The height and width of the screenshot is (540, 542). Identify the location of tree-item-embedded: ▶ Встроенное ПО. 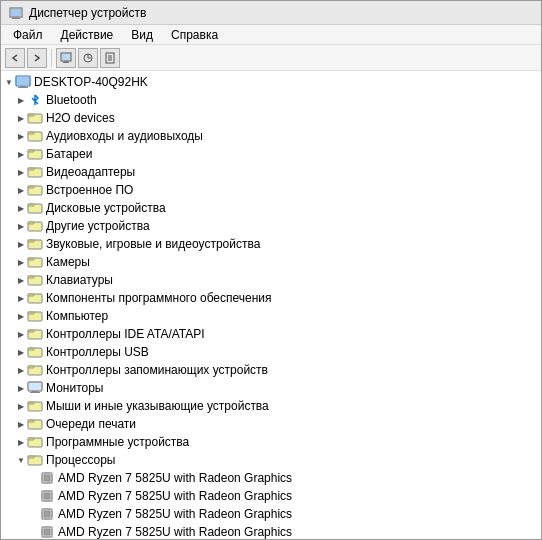
(271, 190).